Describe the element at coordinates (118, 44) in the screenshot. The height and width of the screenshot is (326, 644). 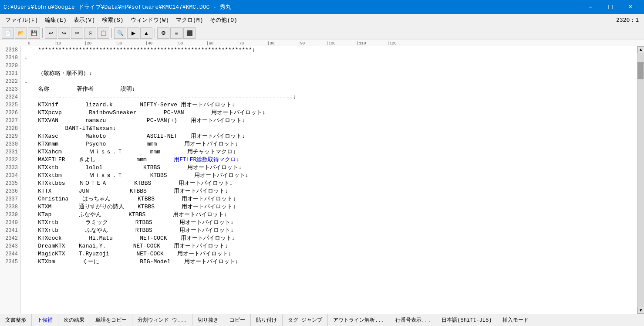
I see `ruler-mark-30: |30` at that location.